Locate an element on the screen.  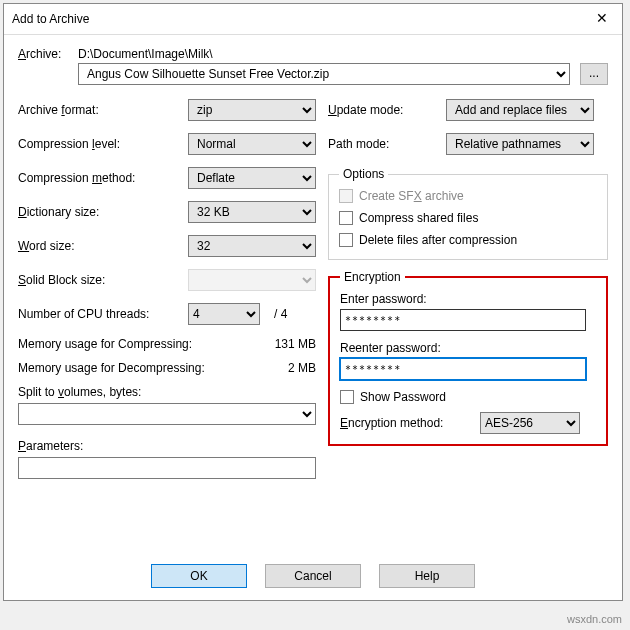
update-mode-select: Add and replace files is located at coordinates (520, 110).